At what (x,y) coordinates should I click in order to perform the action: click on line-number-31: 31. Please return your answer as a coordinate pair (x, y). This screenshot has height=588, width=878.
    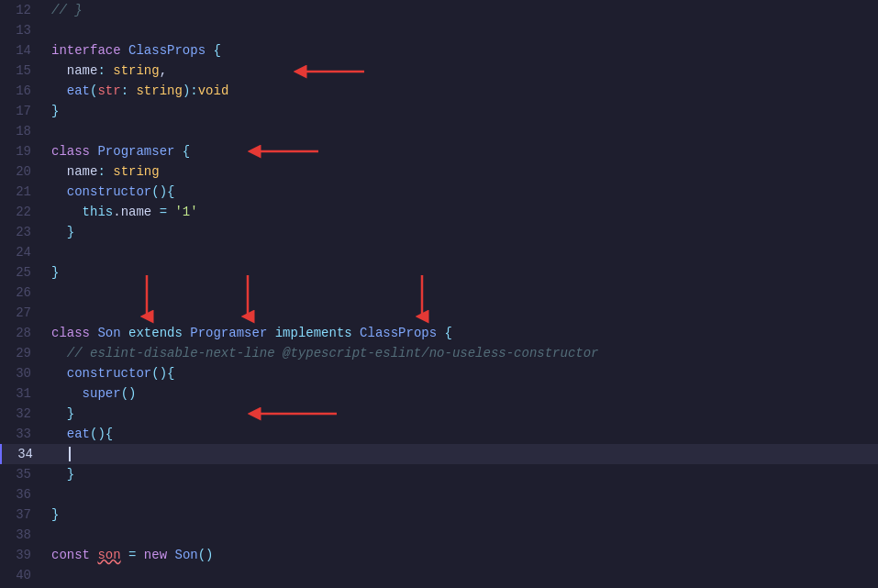
    Looking at the image, I should click on (24, 394).